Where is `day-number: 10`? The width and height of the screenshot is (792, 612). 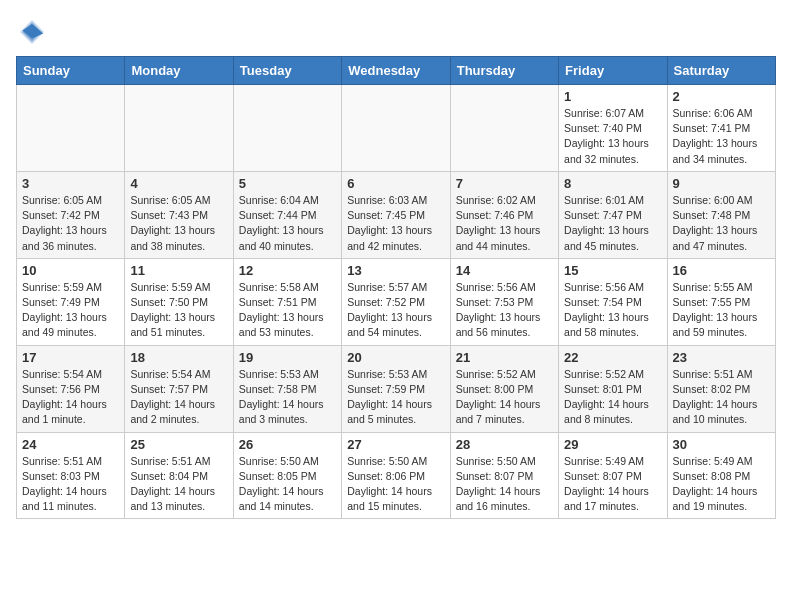
day-number: 10 is located at coordinates (70, 270).